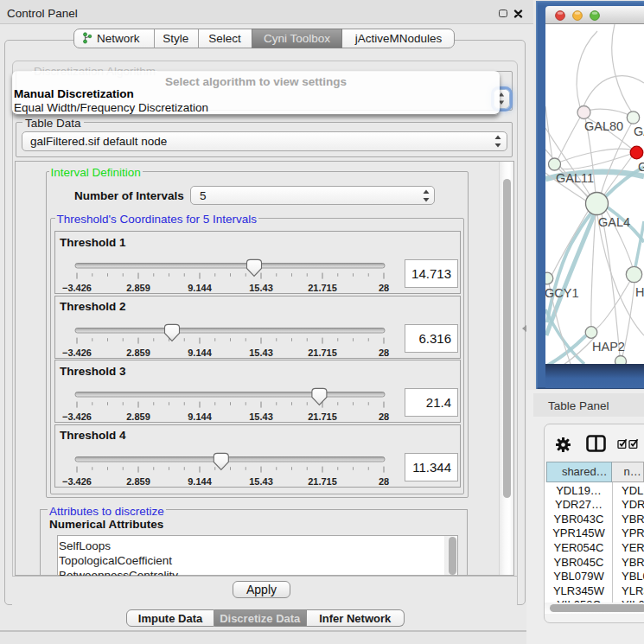 This screenshot has height=644, width=644. What do you see at coordinates (609, 347) in the screenshot?
I see `svg-text: HAP2` at bounding box center [609, 347].